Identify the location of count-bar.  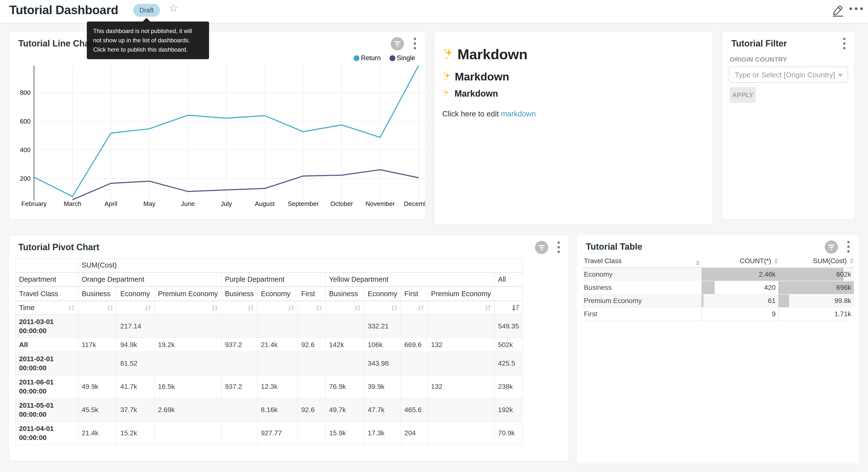
(708, 288).